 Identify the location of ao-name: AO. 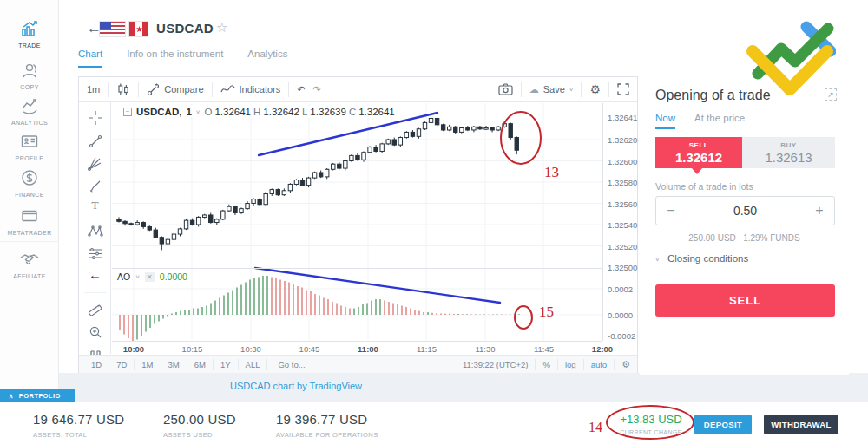
(123, 277).